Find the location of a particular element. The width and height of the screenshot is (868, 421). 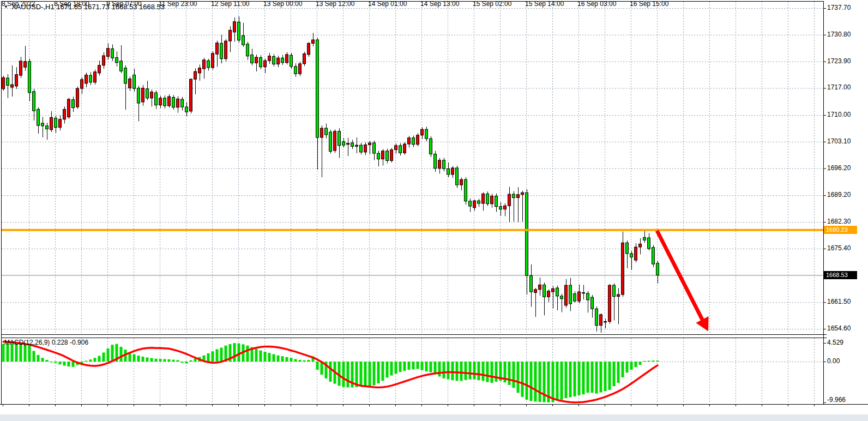

time-axis-label: 14 Sep 13:00 is located at coordinates (439, 4).